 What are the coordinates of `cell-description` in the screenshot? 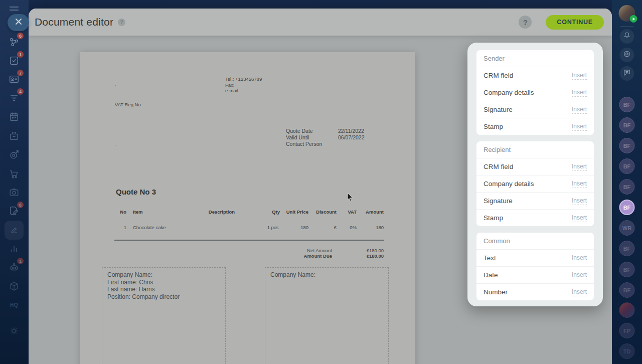 It's located at (222, 228).